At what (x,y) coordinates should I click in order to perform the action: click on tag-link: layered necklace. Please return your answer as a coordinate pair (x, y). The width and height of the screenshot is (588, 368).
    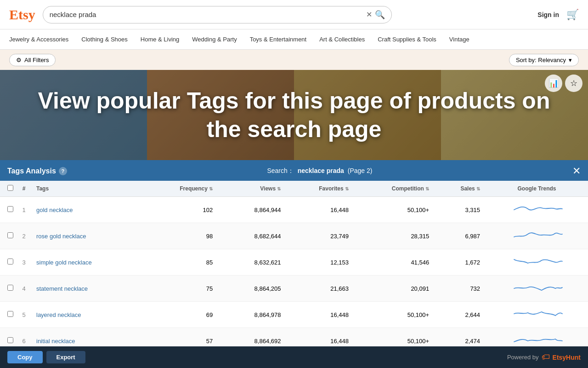
    Looking at the image, I should click on (59, 315).